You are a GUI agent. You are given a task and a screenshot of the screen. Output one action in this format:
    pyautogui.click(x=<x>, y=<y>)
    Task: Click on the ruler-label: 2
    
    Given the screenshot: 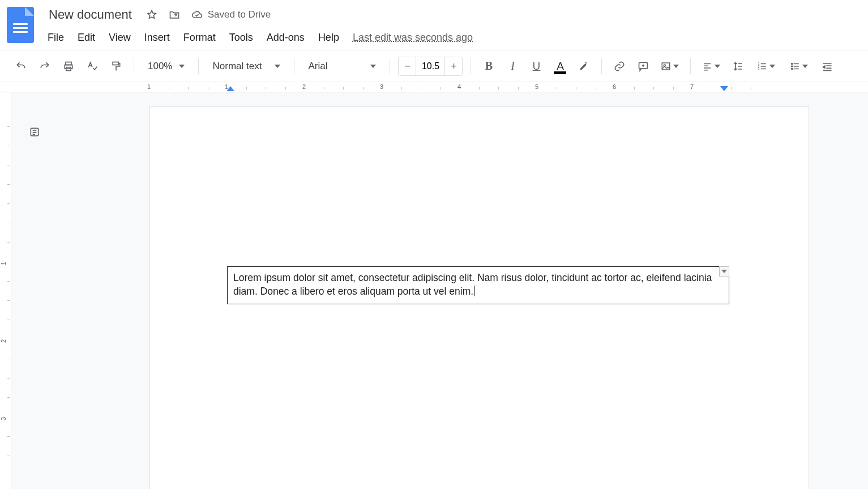 What is the action you would take?
    pyautogui.click(x=304, y=87)
    